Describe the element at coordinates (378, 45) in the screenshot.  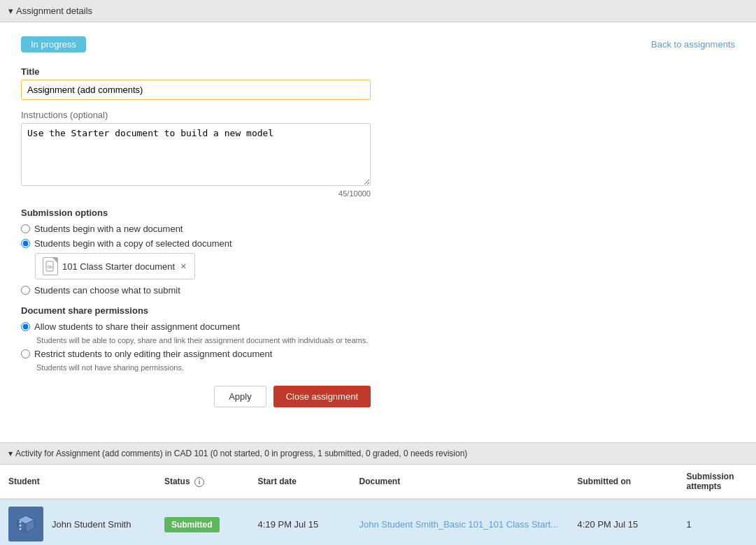
I see `top-bar: In progress Back to assignments` at that location.